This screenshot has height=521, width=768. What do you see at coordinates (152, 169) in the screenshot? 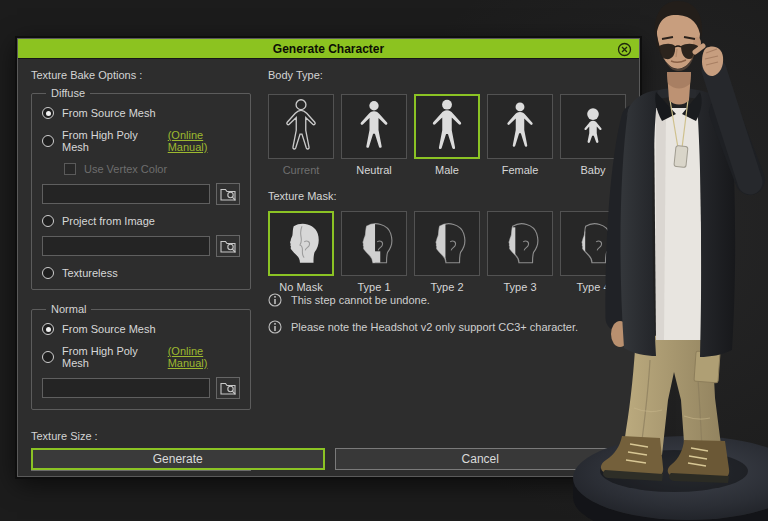
I see `use-vertex-color-checkbox: Use Vertex Color` at bounding box center [152, 169].